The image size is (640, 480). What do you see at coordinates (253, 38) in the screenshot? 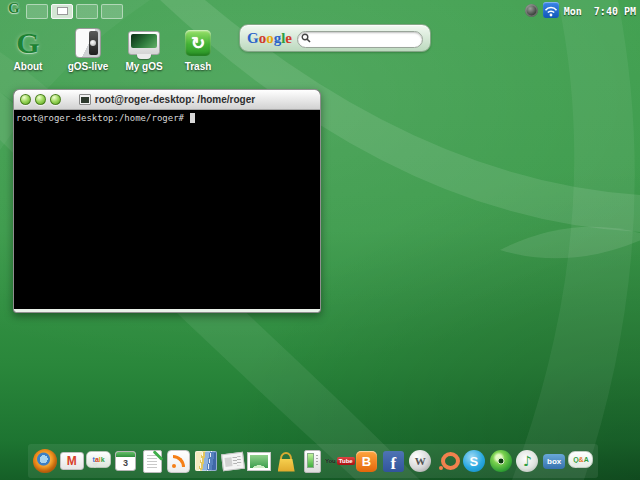
I see `logo-letter: G` at bounding box center [253, 38].